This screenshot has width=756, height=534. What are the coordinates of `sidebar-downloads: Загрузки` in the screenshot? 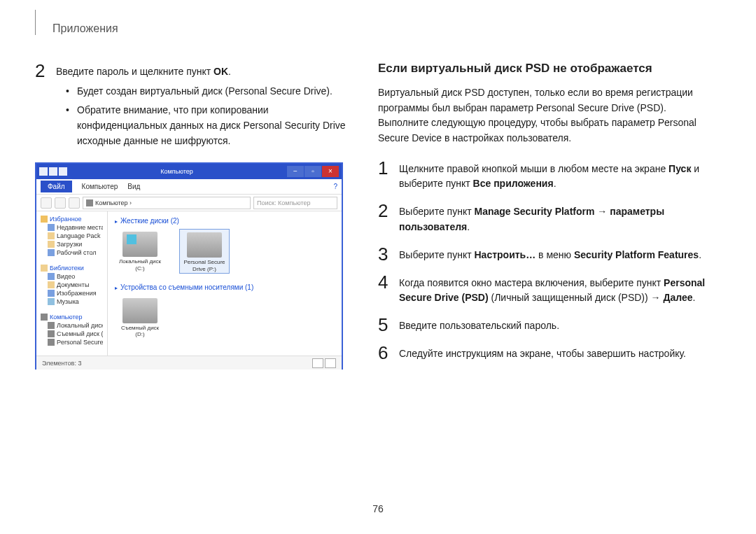 It's located at (76, 244).